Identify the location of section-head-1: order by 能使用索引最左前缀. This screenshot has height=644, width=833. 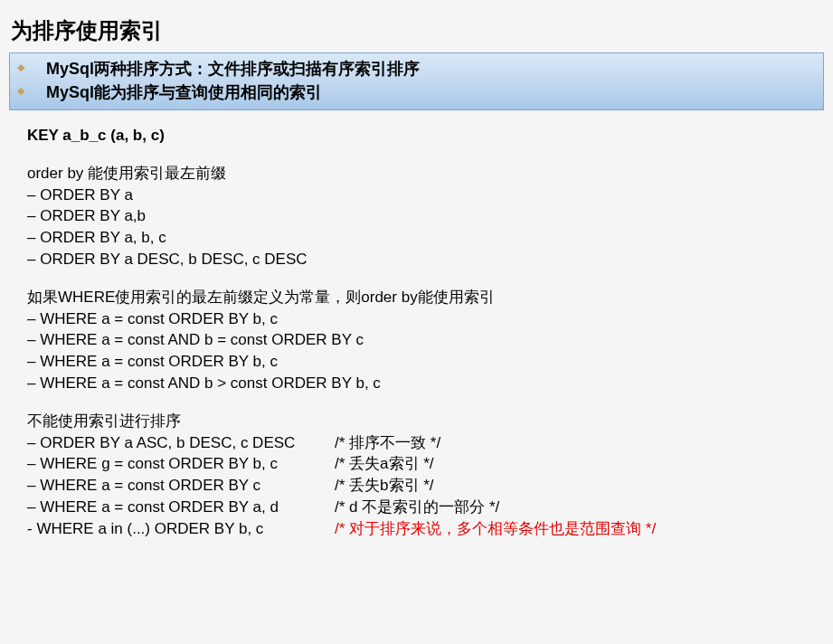
(425, 174).